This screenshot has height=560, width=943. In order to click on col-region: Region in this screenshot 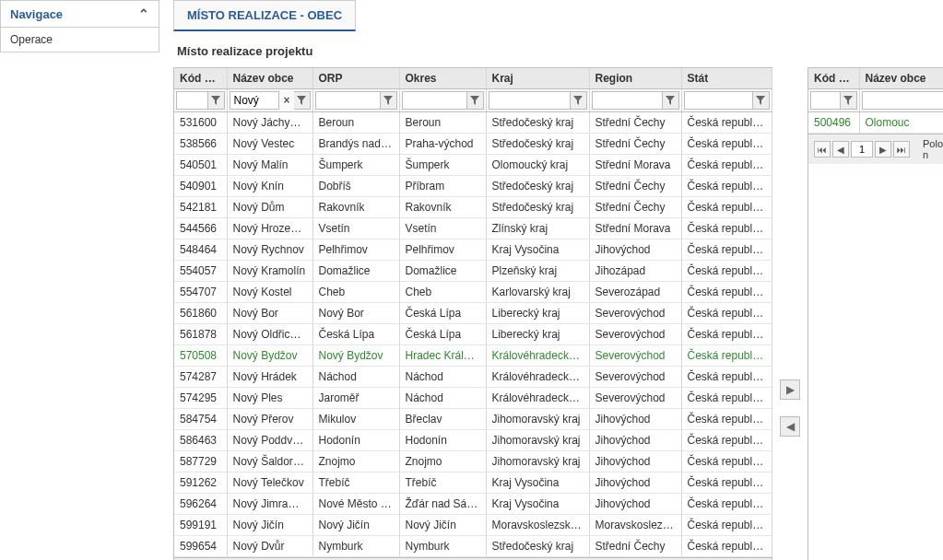, I will do `click(635, 79)`.